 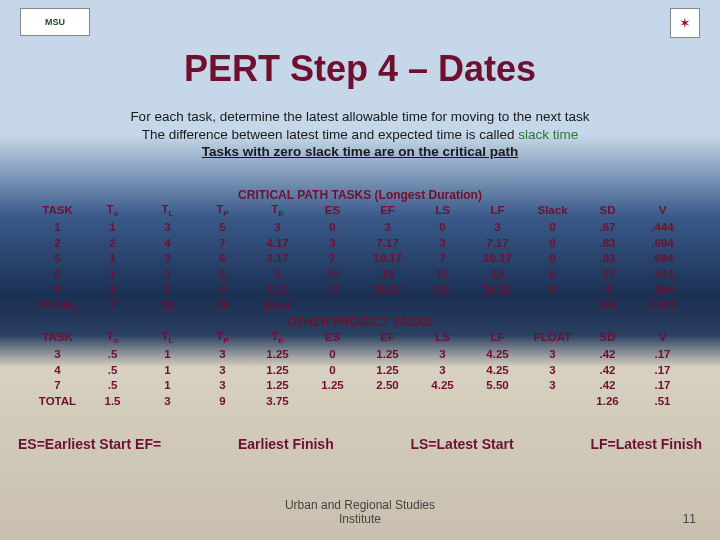 I want to click on critical-path-title: CRITICAL PATH TASKS (Longest Duration), so click(x=360, y=195).